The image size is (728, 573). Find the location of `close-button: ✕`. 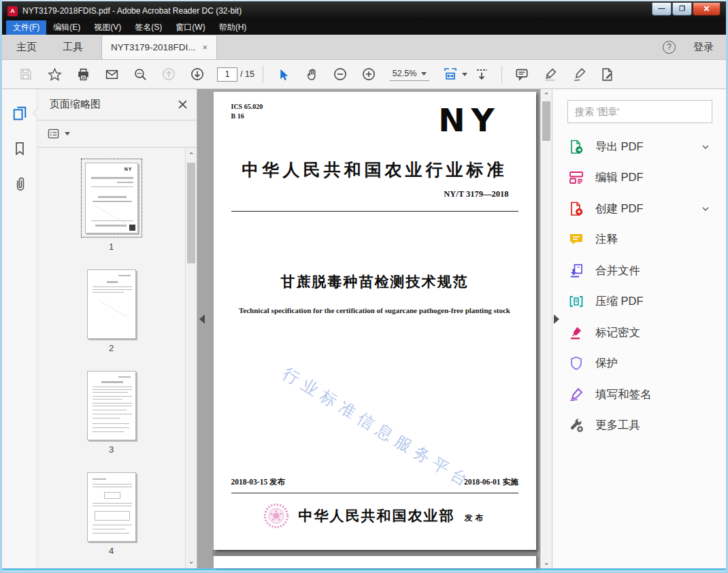

close-button: ✕ is located at coordinates (706, 10).